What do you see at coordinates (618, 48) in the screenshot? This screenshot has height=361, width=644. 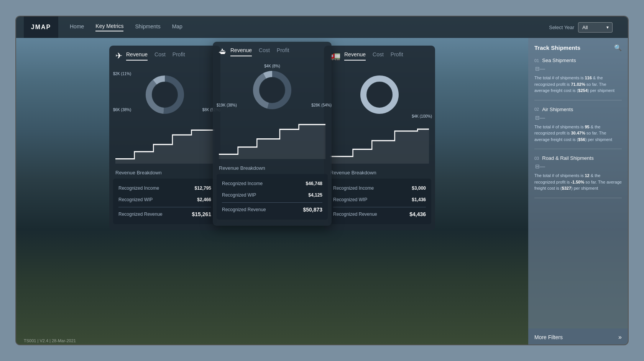 I see `search-icon: 🔍` at bounding box center [618, 48].